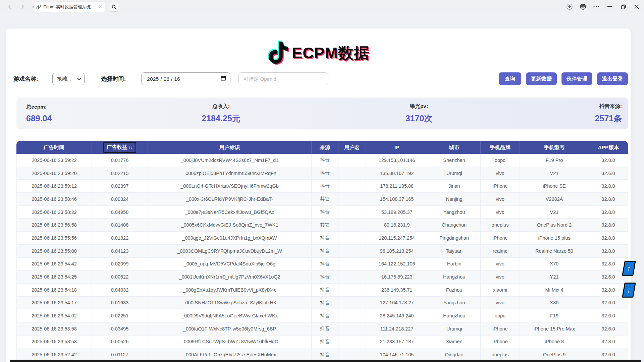 Image resolution: width=644 pixels, height=362 pixels. I want to click on cell-city: Jinan, so click(454, 186).